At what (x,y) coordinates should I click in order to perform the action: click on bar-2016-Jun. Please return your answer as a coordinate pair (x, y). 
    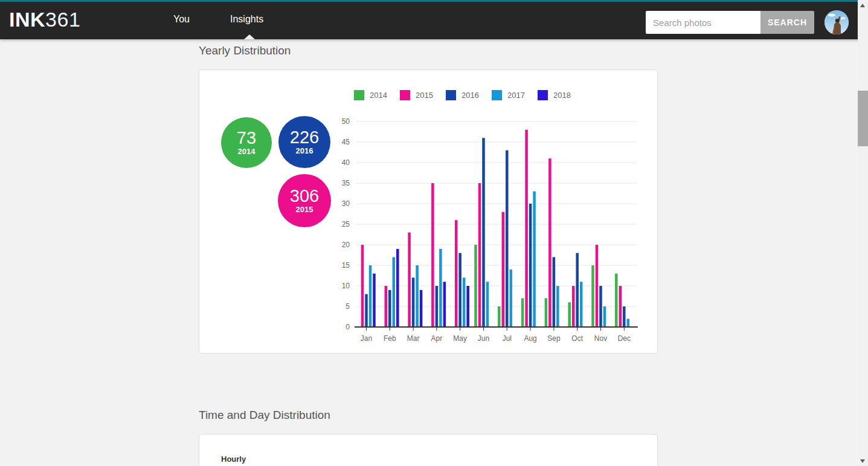
    Looking at the image, I should click on (483, 232).